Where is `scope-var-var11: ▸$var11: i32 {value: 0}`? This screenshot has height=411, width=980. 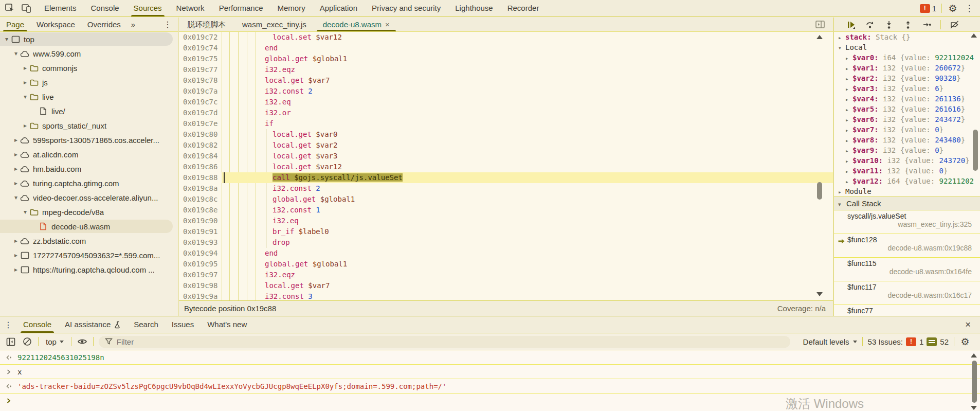
scope-var-var11: ▸$var11: i32 {value: 0} is located at coordinates (907, 171).